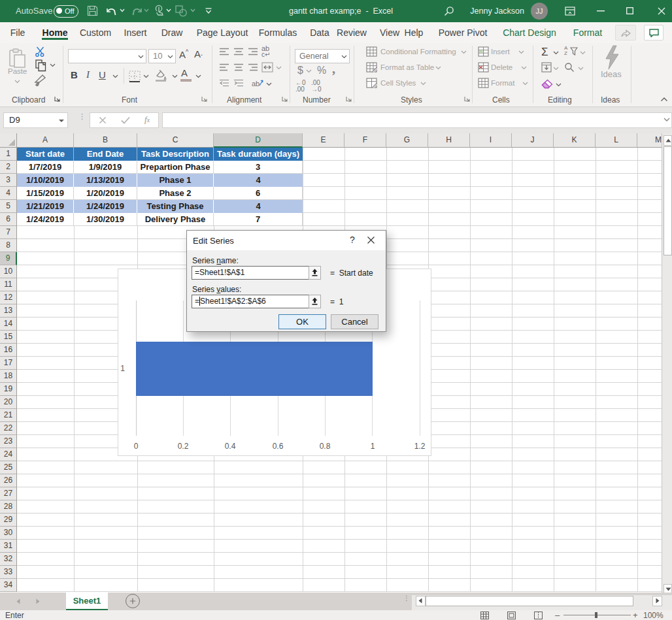 The height and width of the screenshot is (620, 672). What do you see at coordinates (256, 84) in the screenshot?
I see `svg-text: ab` at bounding box center [256, 84].